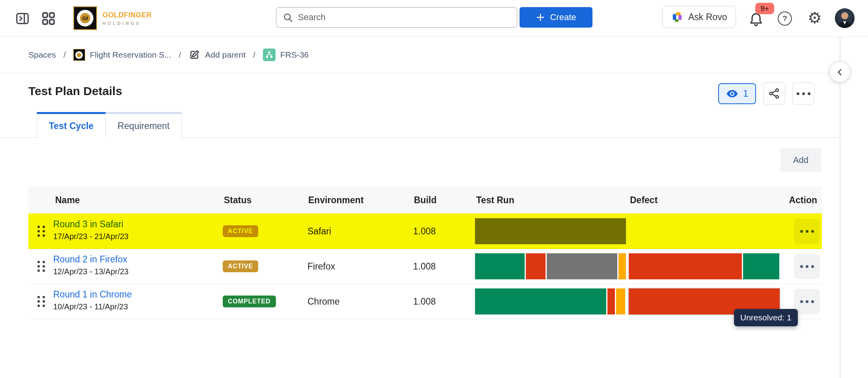 The image size is (868, 378). Describe the element at coordinates (774, 94) in the screenshot. I see `share-button` at that location.